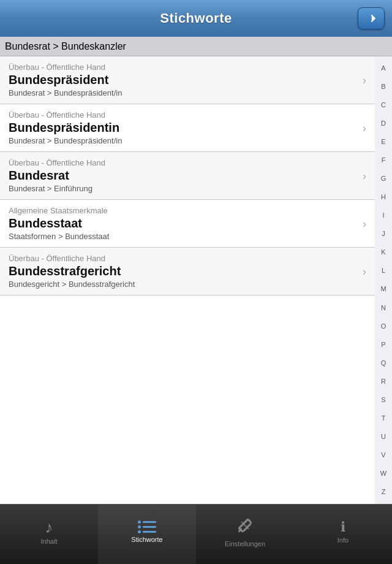 Image resolution: width=392 pixels, height=564 pixels. Describe the element at coordinates (187, 224) in the screenshot. I see `list-item: Allgemeine Staatsmerkmale Bundesstaat St…` at that location.